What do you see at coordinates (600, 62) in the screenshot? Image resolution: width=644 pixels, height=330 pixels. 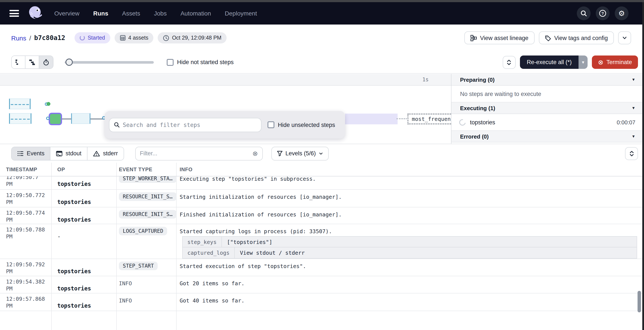 I see `terminate-icon: ⊗` at bounding box center [600, 62].